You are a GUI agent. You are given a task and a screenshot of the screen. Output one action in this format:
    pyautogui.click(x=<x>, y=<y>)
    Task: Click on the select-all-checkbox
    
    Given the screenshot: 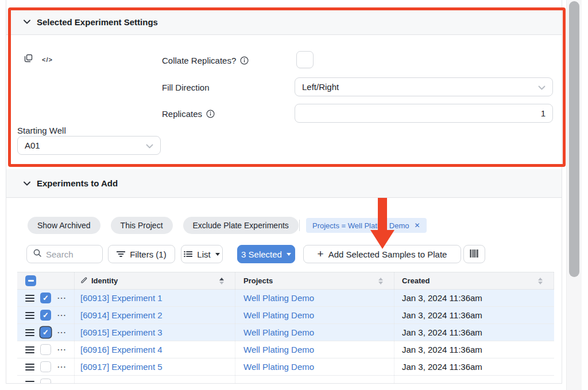 What is the action you would take?
    pyautogui.click(x=31, y=281)
    